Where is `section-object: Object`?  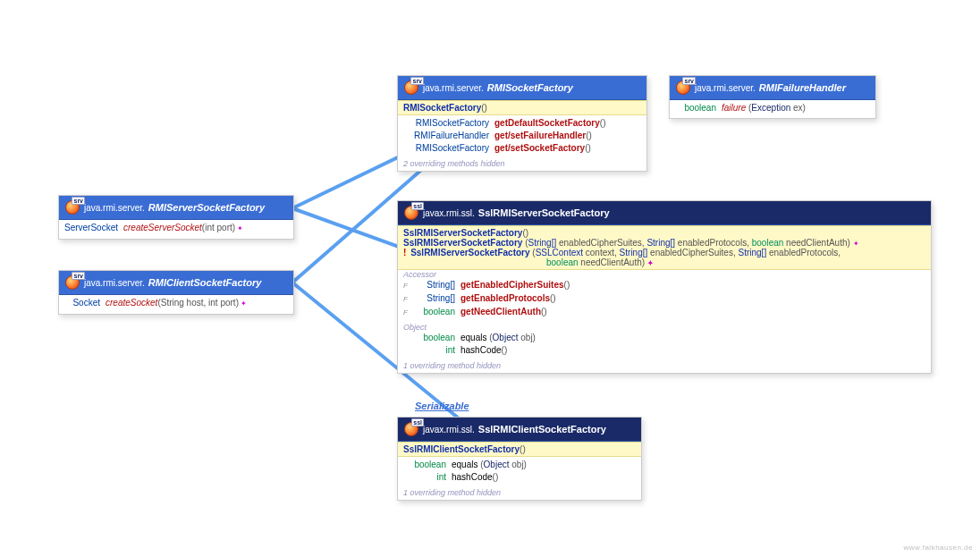
section-object: Object is located at coordinates (664, 327).